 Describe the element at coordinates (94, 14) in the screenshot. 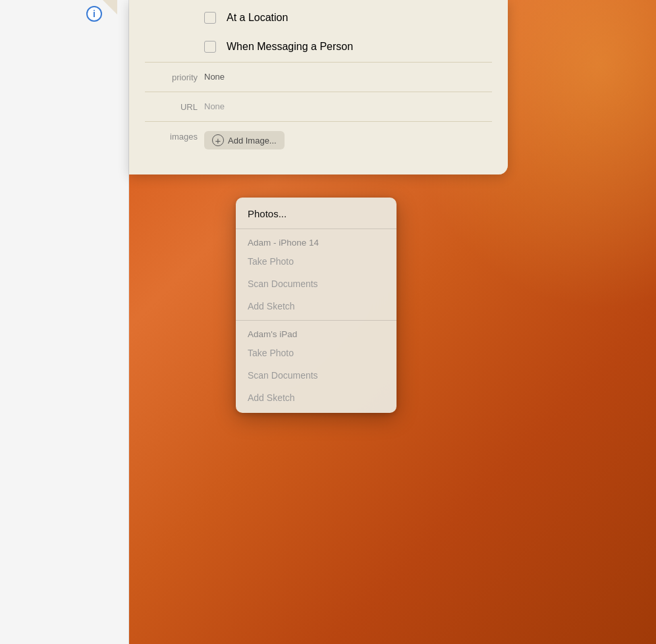

I see `info-icon: i` at that location.